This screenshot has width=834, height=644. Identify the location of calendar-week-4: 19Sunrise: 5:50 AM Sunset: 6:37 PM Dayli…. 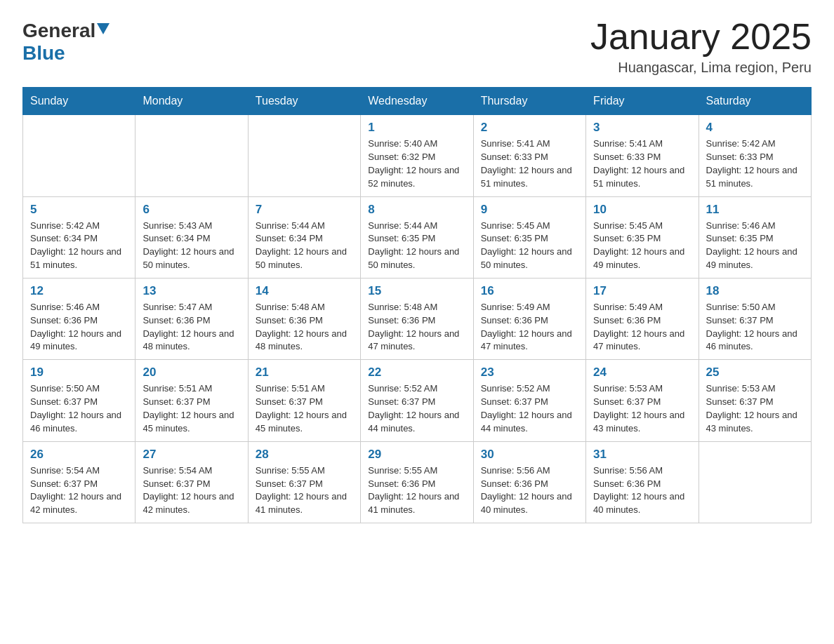
(417, 401).